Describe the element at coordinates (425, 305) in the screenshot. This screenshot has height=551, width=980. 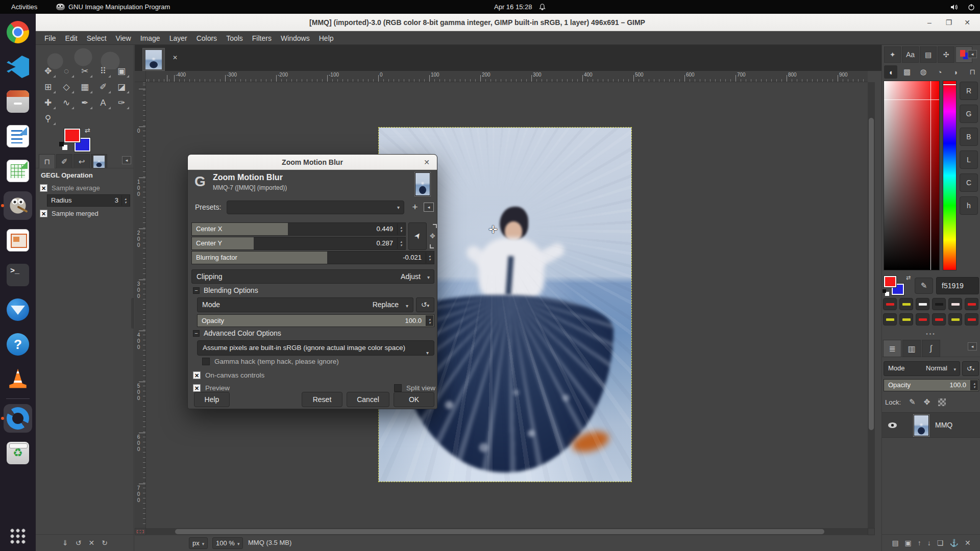
I see `mode-reset-button: ↺▾` at that location.